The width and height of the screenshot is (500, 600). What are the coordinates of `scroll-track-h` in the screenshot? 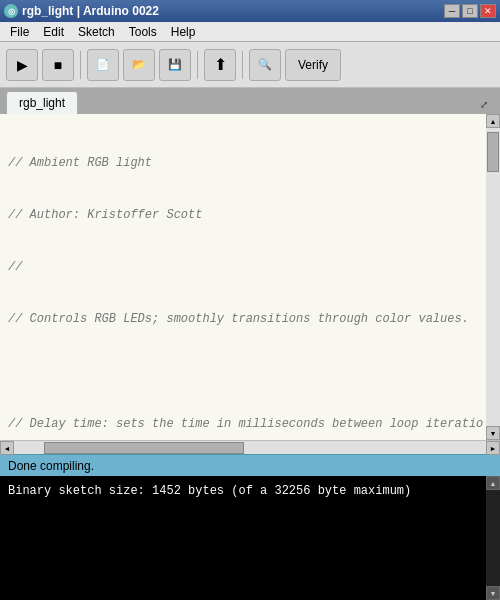 It's located at (250, 448).